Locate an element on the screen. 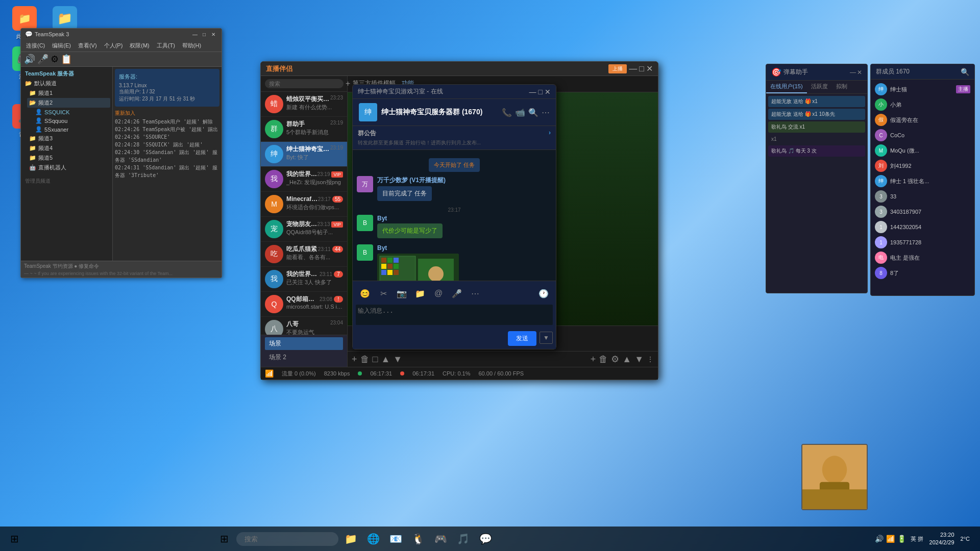  qq-send-dropdown-btn: ▼ is located at coordinates (546, 338).